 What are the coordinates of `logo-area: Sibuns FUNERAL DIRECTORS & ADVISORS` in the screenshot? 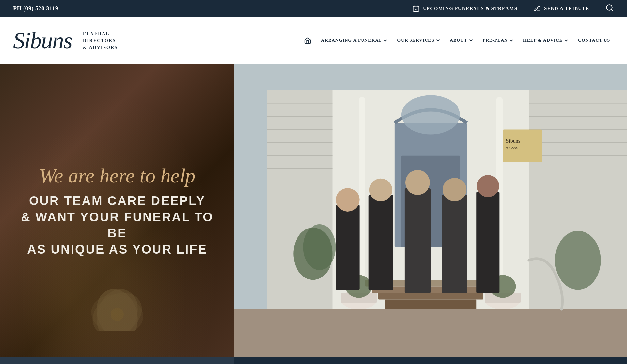 It's located at (72, 40).